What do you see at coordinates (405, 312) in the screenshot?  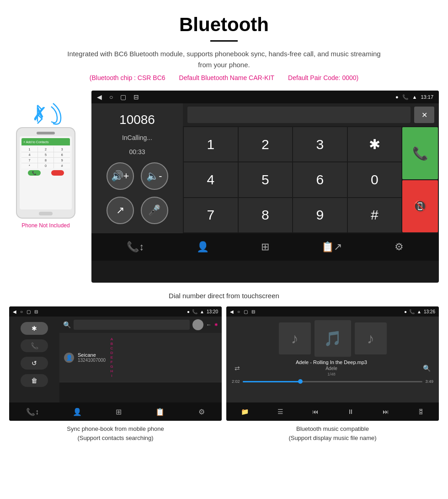 I see `music-location-icon: ●` at bounding box center [405, 312].